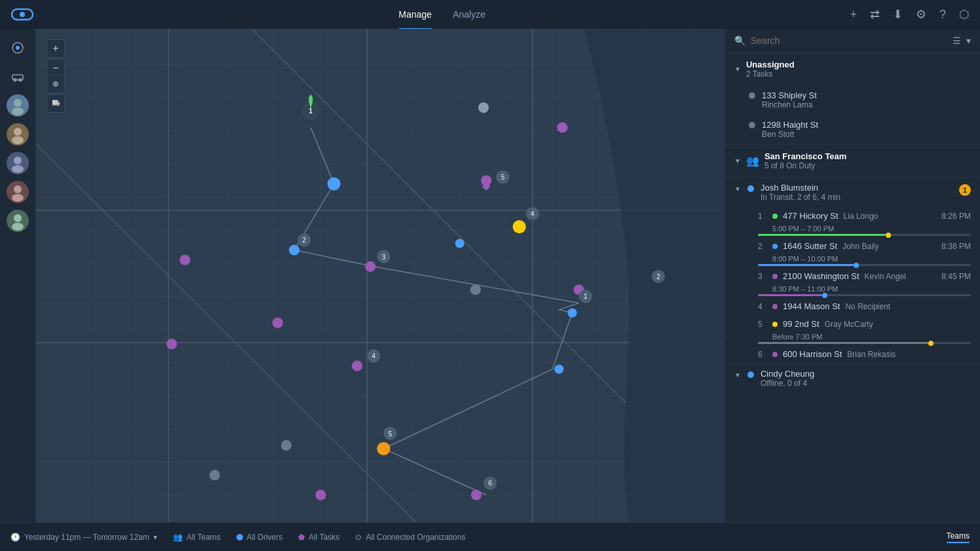  Describe the element at coordinates (866, 383) in the screenshot. I see `driver-cindy-status: Offline, 0 of 4` at that location.